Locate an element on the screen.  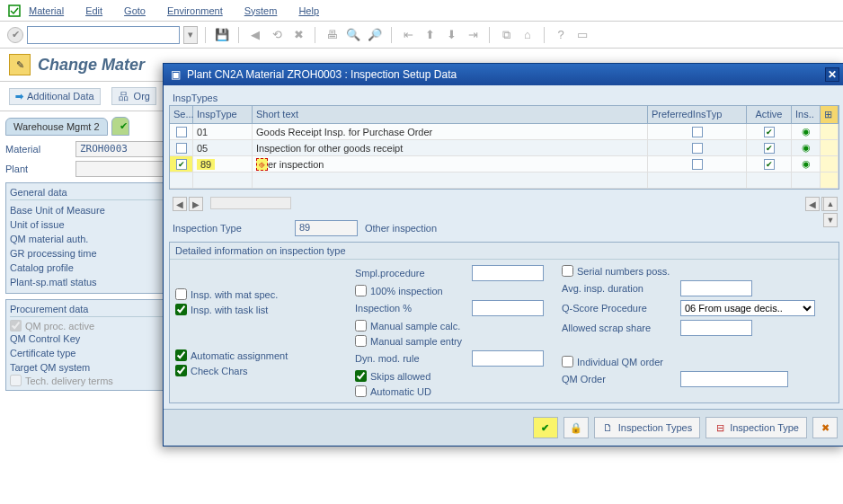
qm-proc-active-checkbox: QM proc. active is located at coordinates (89, 325).